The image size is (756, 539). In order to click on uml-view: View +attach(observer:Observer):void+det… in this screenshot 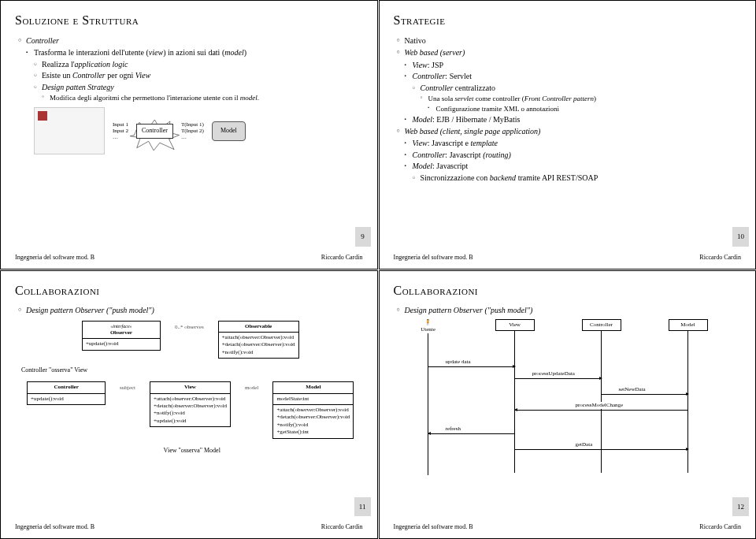, I will do `click(191, 404)`.